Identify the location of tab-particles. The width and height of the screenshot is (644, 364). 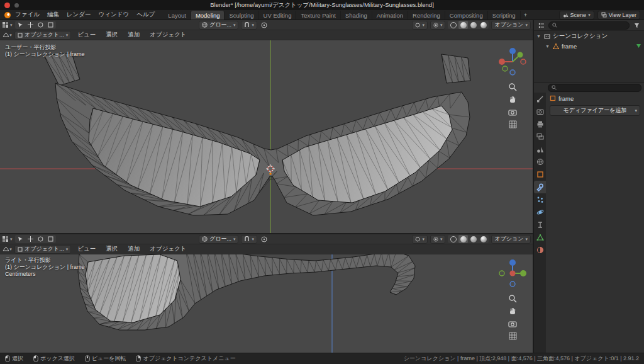
(540, 200).